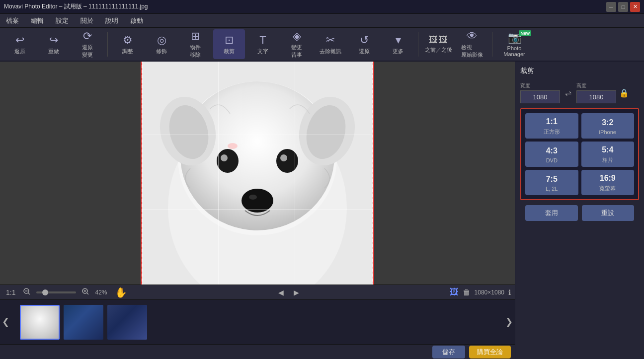  What do you see at coordinates (624, 93) in the screenshot?
I see `lock-icon: 🔒` at bounding box center [624, 93].